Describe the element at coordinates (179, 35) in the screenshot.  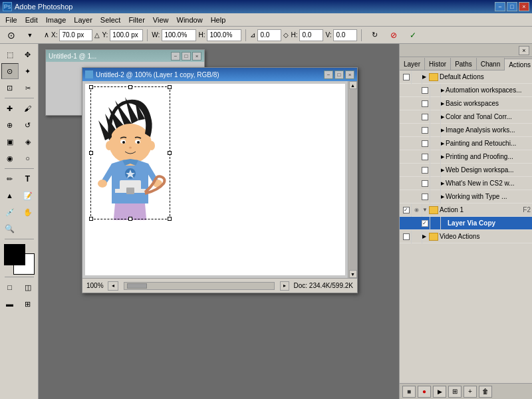
I see `w-input` at that location.